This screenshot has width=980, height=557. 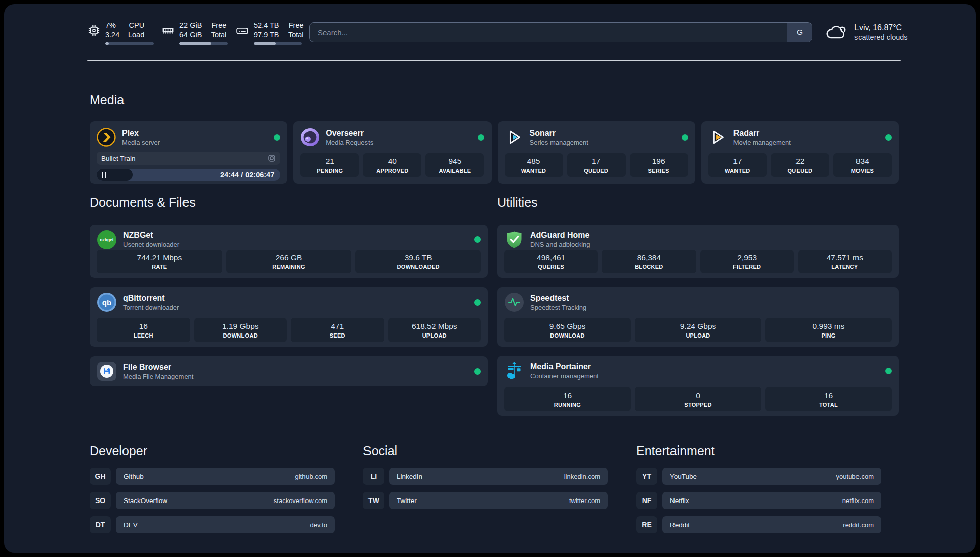 I want to click on memory-labels: FreeTotal, so click(x=216, y=30).